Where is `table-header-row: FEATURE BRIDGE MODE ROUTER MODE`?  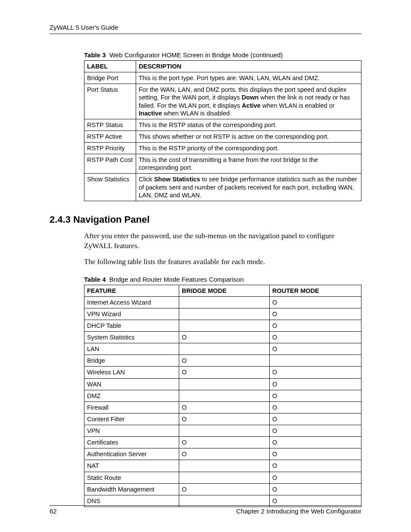
table-header-row: FEATURE BRIDGE MODE ROUTER MODE is located at coordinates (223, 290).